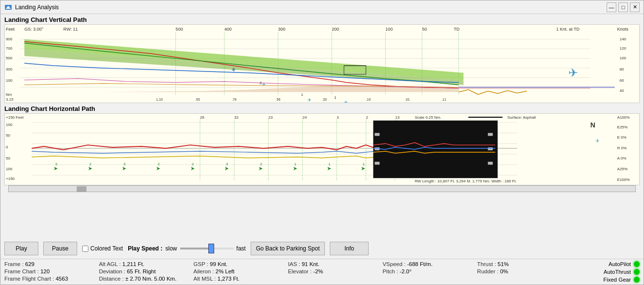 The image size is (644, 285). I want to click on vertical-chart-title: Landing Chart Vertical Path, so click(322, 19).